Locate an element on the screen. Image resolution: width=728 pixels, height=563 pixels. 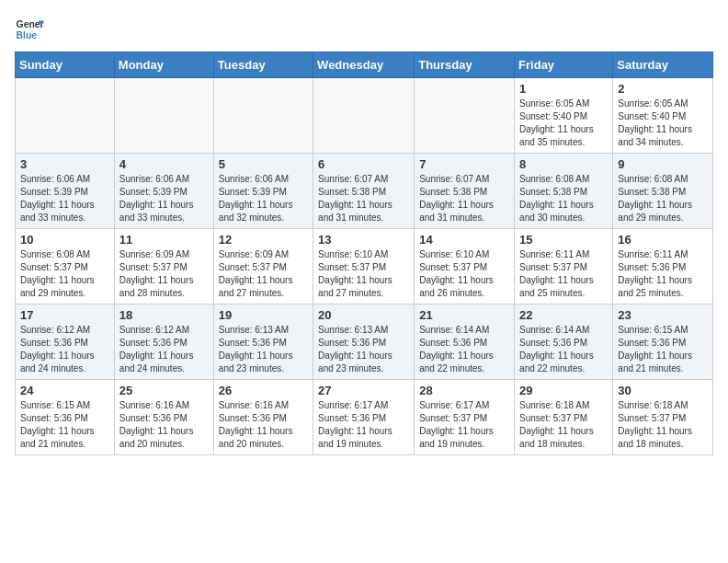
day-number: 30 is located at coordinates (663, 390).